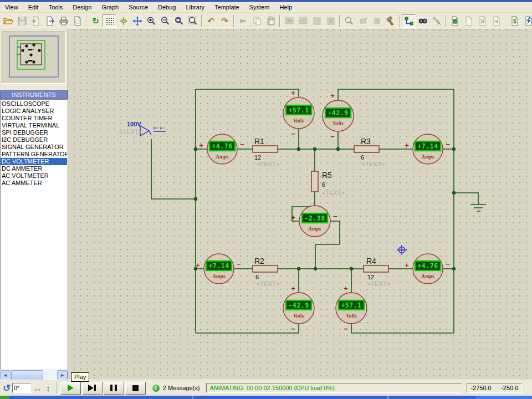 This screenshot has width=532, height=399. I want to click on export-section-icon, so click(50, 21).